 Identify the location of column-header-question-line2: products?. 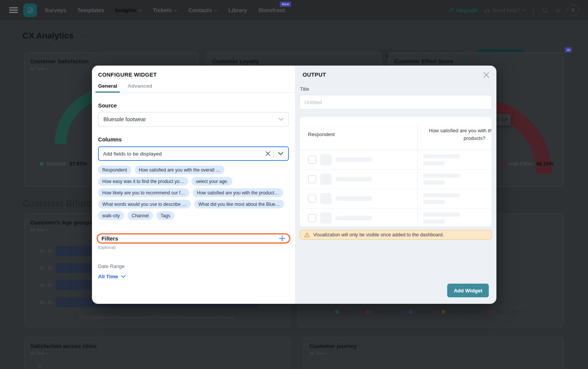
(475, 138).